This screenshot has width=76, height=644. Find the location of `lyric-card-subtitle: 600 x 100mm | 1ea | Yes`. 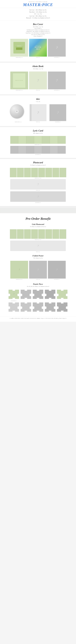

lyric-card-subtitle: 600 x 100mm | 1ea | Yes is located at coordinates (38, 134).